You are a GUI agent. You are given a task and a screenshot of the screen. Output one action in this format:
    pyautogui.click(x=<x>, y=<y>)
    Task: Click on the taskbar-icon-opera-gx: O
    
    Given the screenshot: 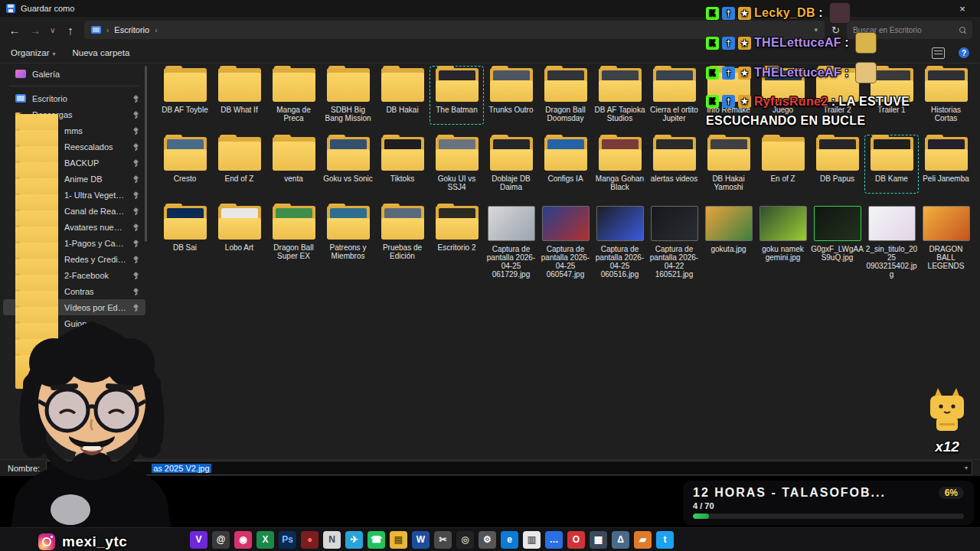 What is the action you would take?
    pyautogui.click(x=576, y=540)
    